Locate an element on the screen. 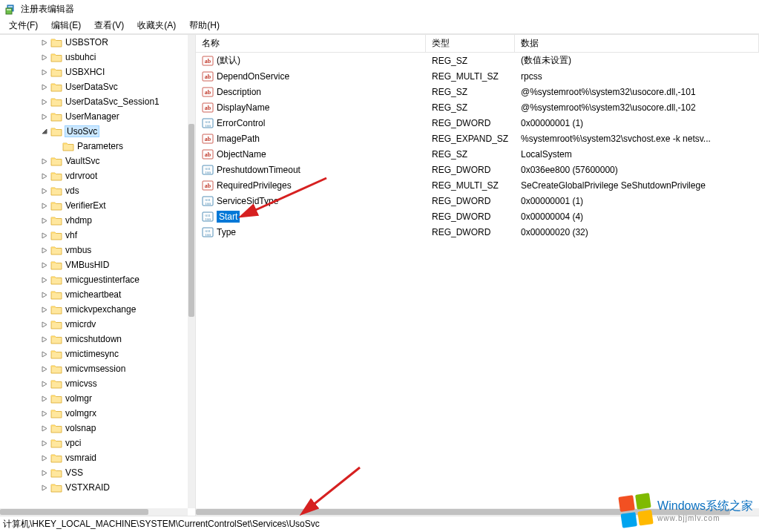 The height and width of the screenshot is (532, 759). list-row: StartREG_DWORD0x00000004 (4) is located at coordinates (478, 217).